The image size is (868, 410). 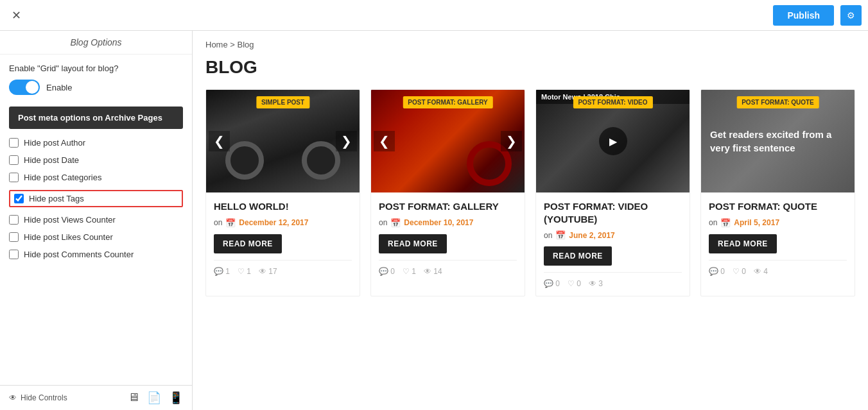 I want to click on like-count-3: ♡ 0, so click(x=740, y=271).